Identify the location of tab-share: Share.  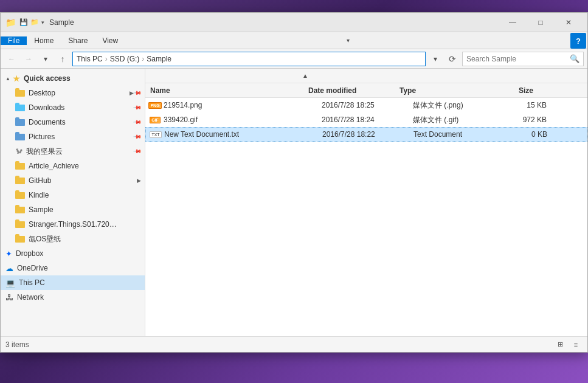
(78, 41).